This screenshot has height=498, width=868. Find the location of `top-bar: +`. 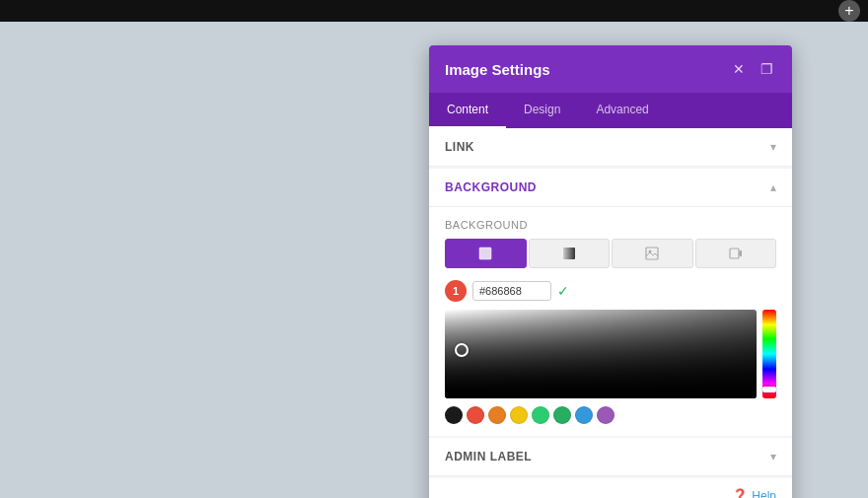

top-bar: + is located at coordinates (434, 11).